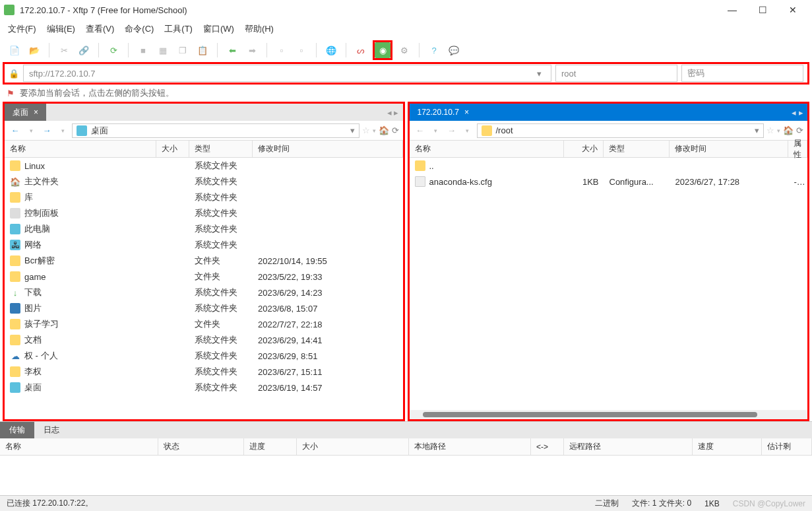  What do you see at coordinates (743, 73) in the screenshot?
I see `password-input: 密码` at bounding box center [743, 73].